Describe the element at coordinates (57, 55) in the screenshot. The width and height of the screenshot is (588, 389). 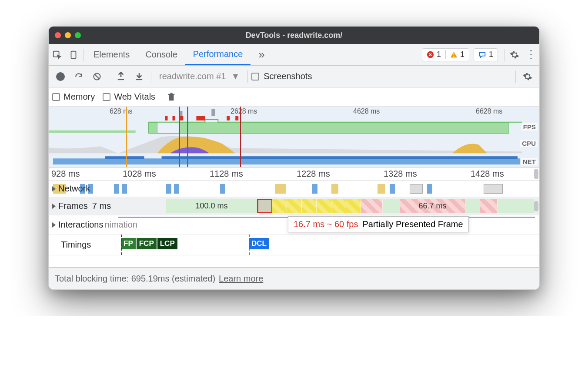
I see `inspect-element-icon` at that location.